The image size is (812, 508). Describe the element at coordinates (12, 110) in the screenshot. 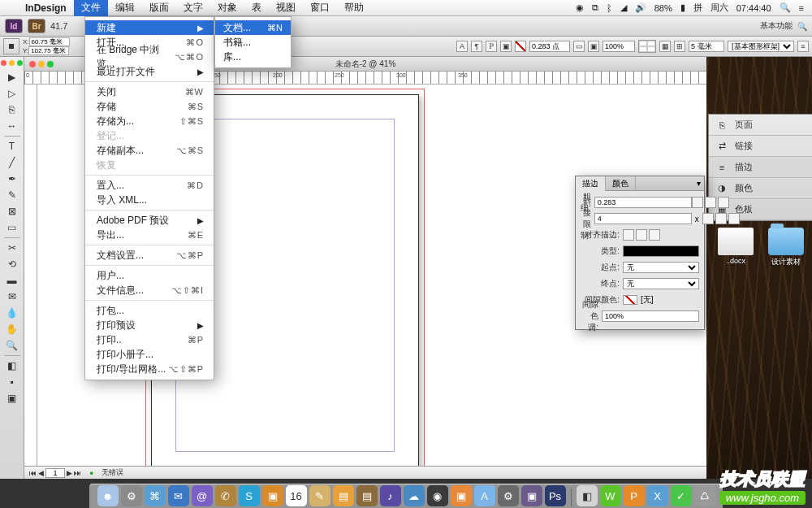

I see `page-tool-icon: ⎘` at that location.